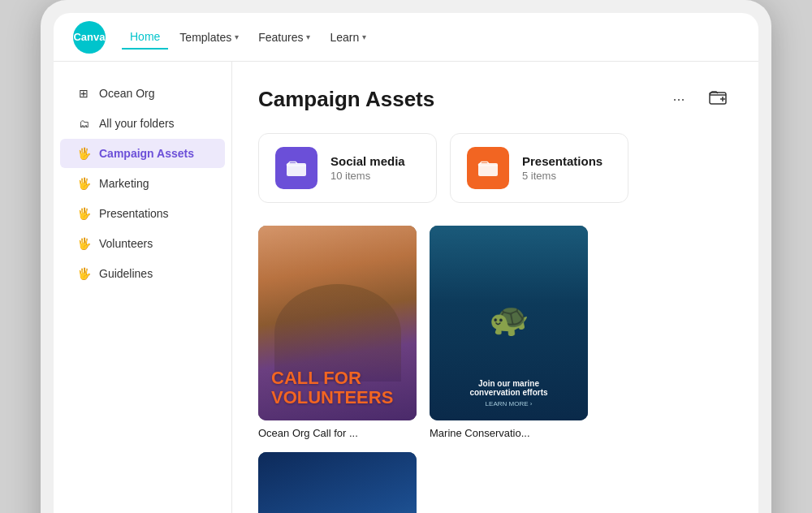 This screenshot has height=513, width=812. I want to click on folder-card-social-media: Social media 10 items, so click(348, 168).